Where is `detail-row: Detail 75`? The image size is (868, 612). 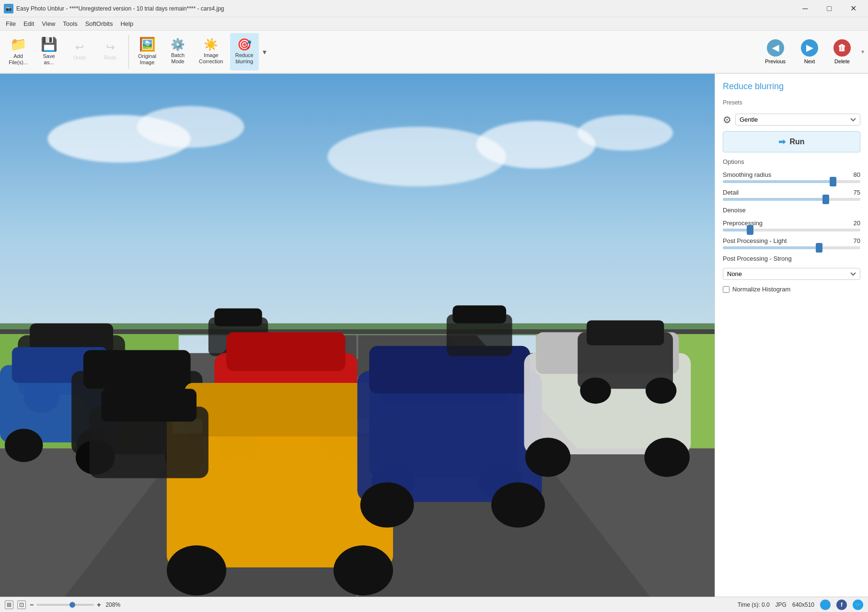
detail-row: Detail 75 is located at coordinates (792, 195).